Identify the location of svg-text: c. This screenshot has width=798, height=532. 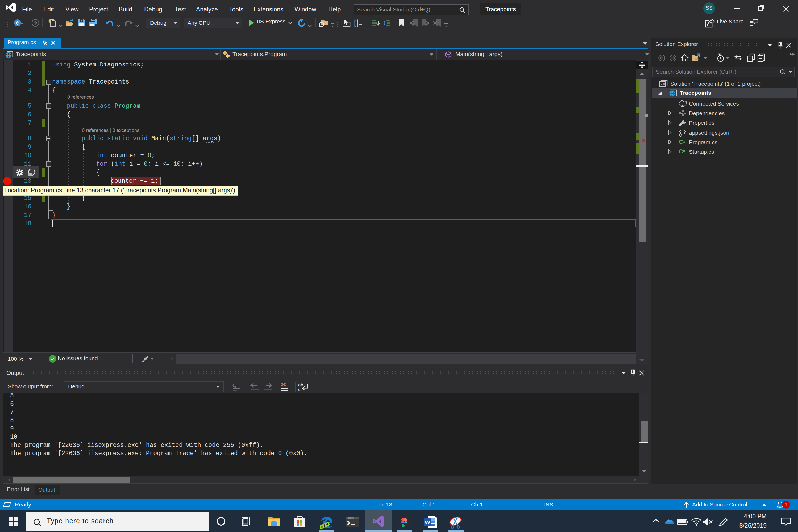
(299, 390).